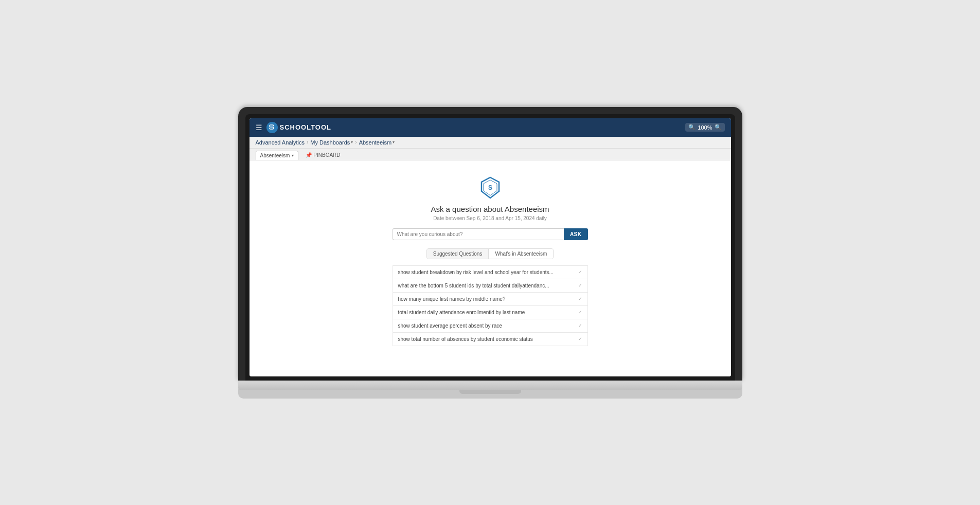 The height and width of the screenshot is (505, 980). What do you see at coordinates (705, 128) in the screenshot?
I see `zoom-control: 🔍 100% 🔍` at bounding box center [705, 128].